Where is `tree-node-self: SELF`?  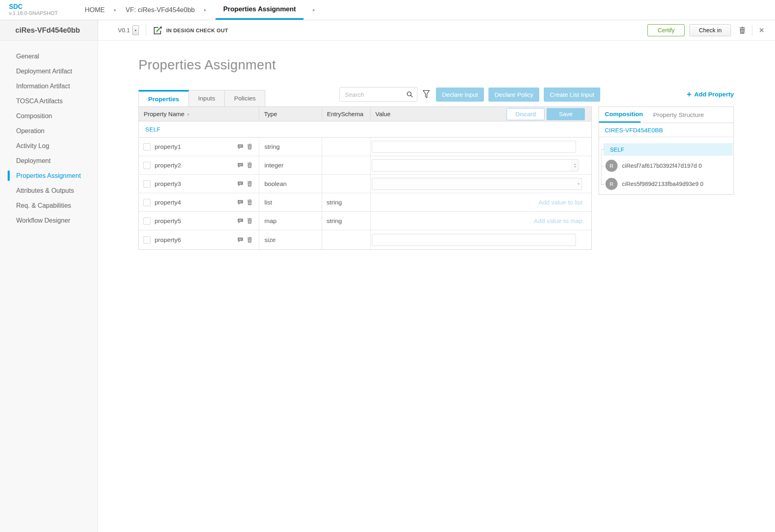 tree-node-self: SELF is located at coordinates (668, 149).